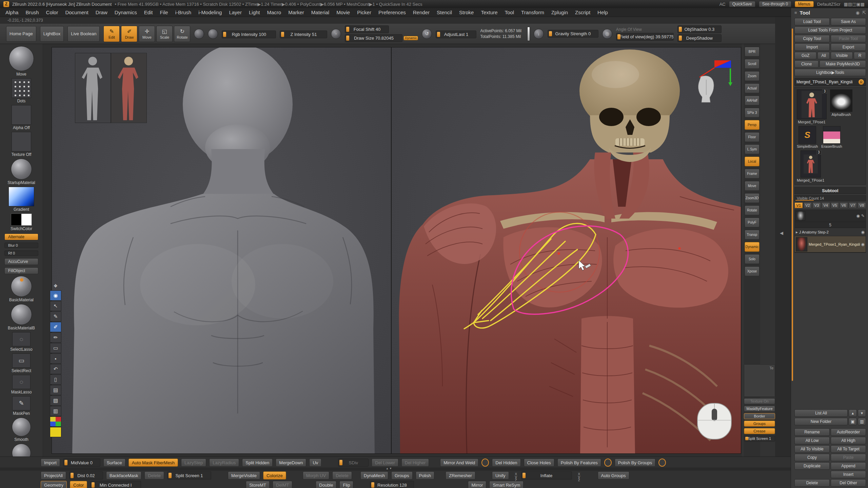 This screenshot has height=488, width=868. Describe the element at coordinates (303, 35) in the screenshot. I see `z-intensity-slider: Z Intensity 51` at that location.